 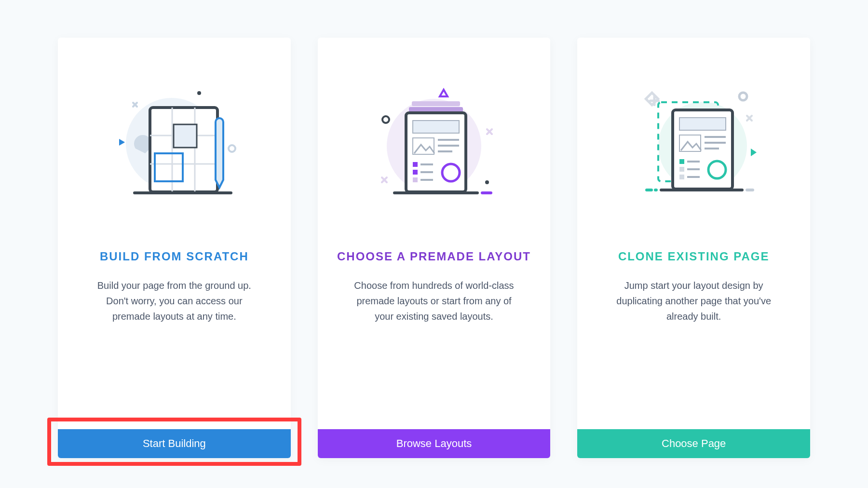 I want to click on clone-page-icon, so click(x=694, y=144).